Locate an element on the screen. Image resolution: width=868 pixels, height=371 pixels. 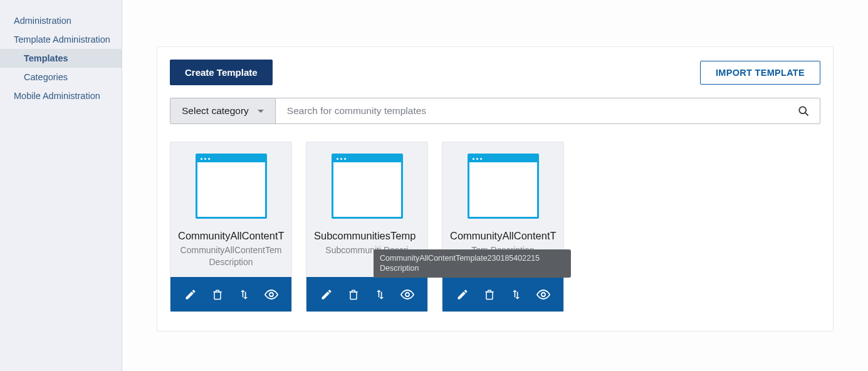
sidebar: Administration Template Administration T… is located at coordinates (61, 186).